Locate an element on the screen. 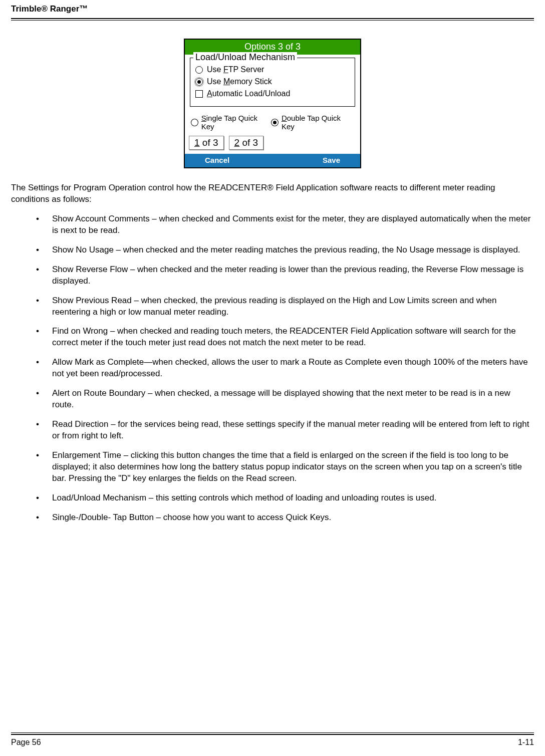  list-item: Alert on Route Boundary – when checked, … is located at coordinates (285, 399).